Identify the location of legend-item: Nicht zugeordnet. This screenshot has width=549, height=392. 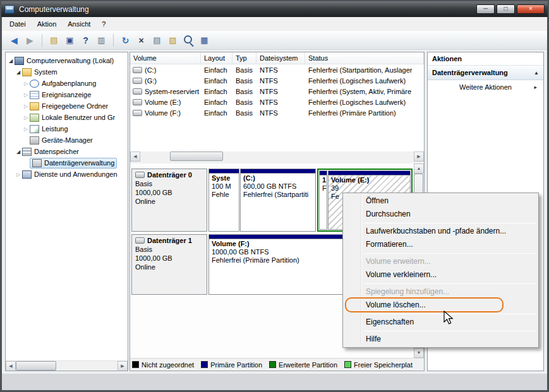
(163, 365).